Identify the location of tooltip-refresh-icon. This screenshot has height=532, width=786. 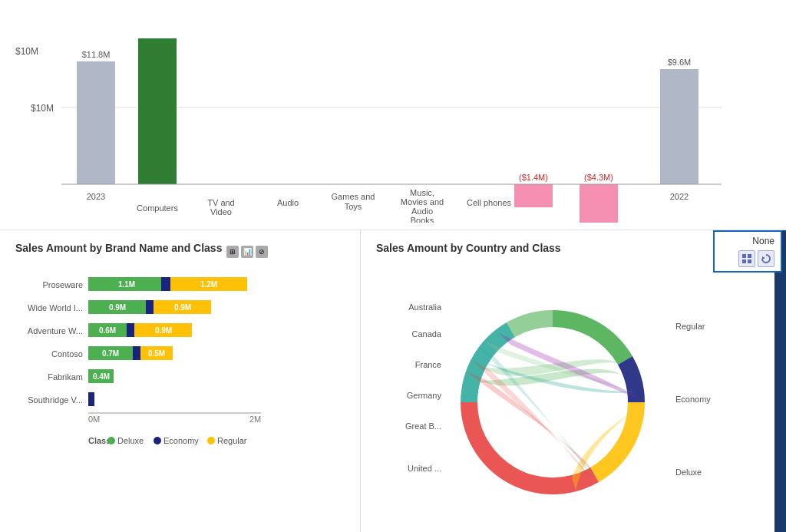
(766, 259).